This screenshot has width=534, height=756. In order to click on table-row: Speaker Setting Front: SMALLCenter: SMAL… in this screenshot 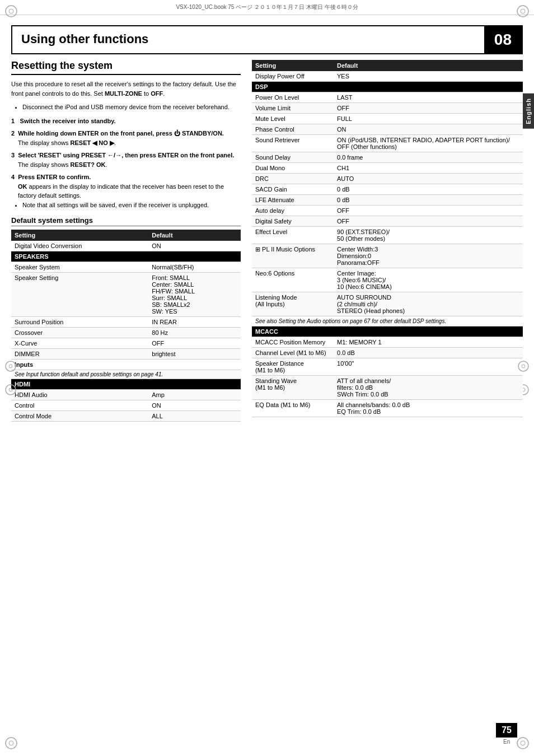, I will do `click(126, 295)`.